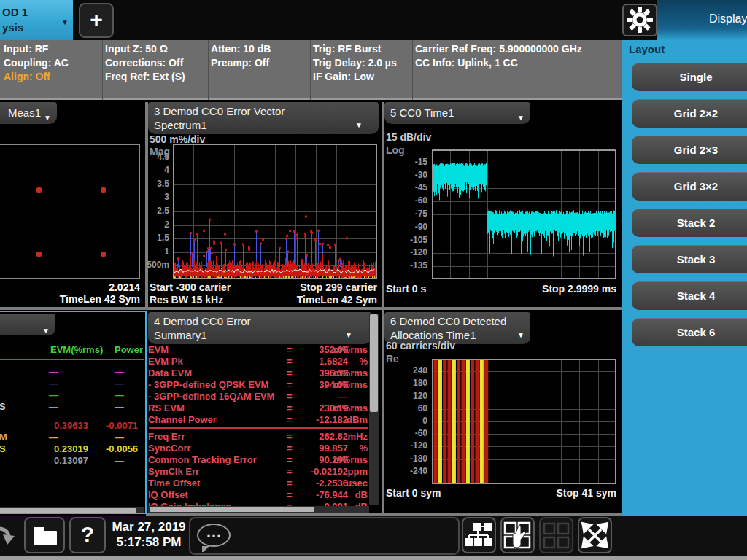 The height and width of the screenshot is (560, 747). What do you see at coordinates (169, 448) in the screenshot?
I see `summary-row-label: SyncCorr` at bounding box center [169, 448].